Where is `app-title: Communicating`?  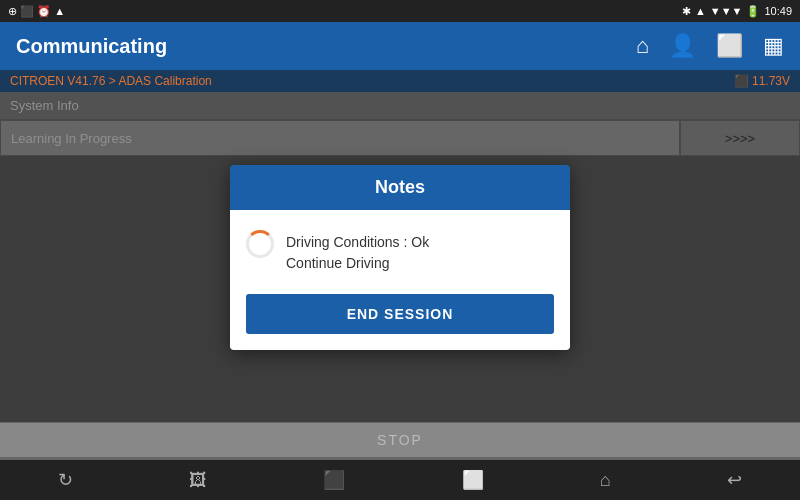
app-title: Communicating is located at coordinates (92, 46).